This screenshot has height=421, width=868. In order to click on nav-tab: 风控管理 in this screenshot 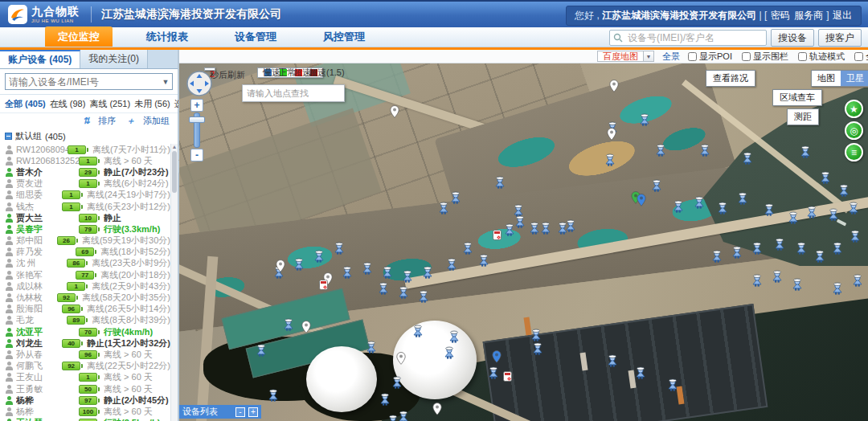, I will do `click(344, 37)`.